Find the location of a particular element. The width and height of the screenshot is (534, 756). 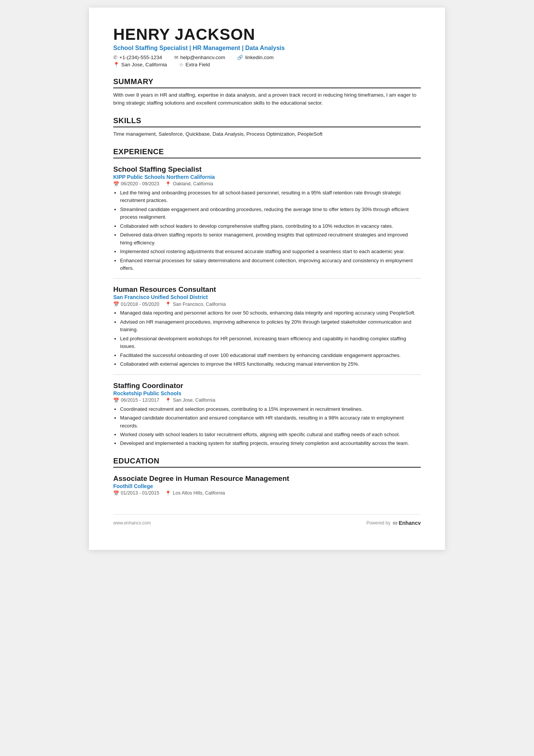

enhancv-logo: ∞ Enhancv is located at coordinates (407, 523).